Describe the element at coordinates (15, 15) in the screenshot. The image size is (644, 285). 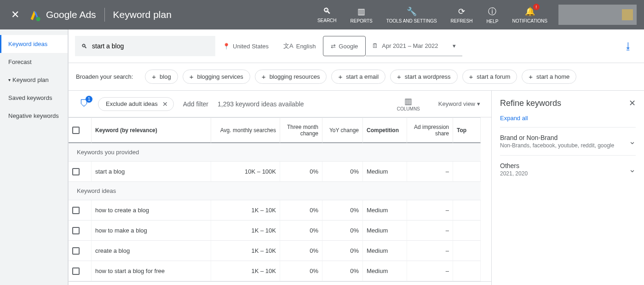
I see `close-icon: ✕` at that location.